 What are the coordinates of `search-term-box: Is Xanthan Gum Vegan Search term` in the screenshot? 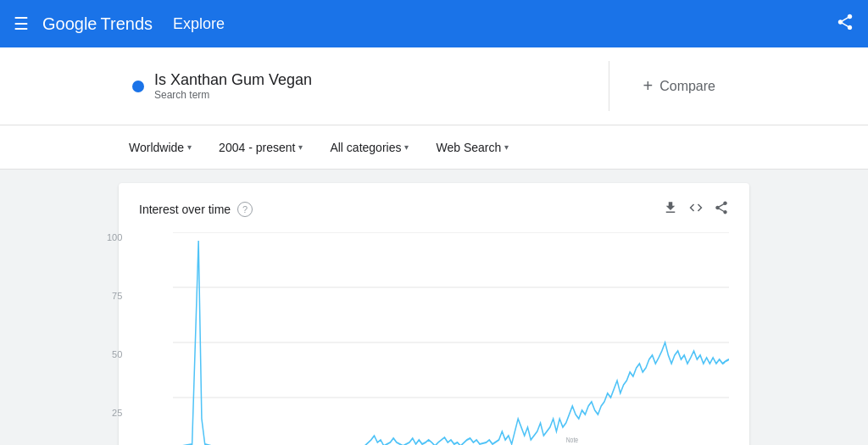 It's located at (364, 86).